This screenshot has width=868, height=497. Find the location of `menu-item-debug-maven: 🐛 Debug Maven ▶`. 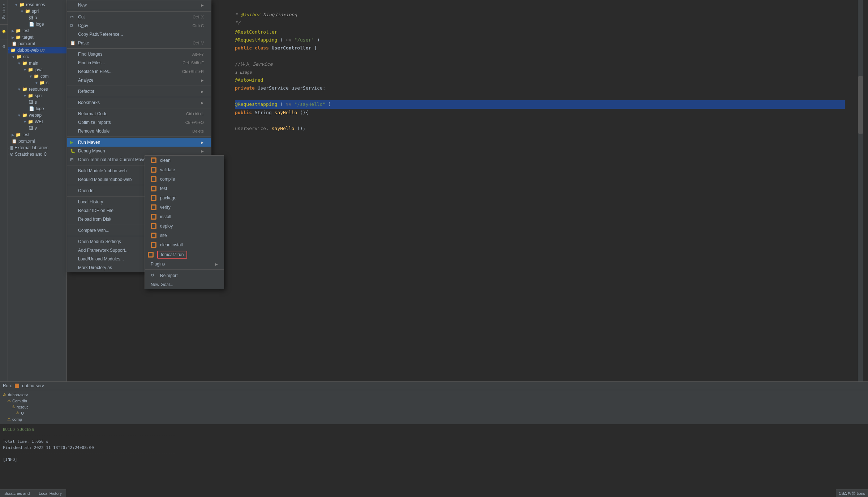

menu-item-debug-maven: 🐛 Debug Maven ▶ is located at coordinates (139, 151).